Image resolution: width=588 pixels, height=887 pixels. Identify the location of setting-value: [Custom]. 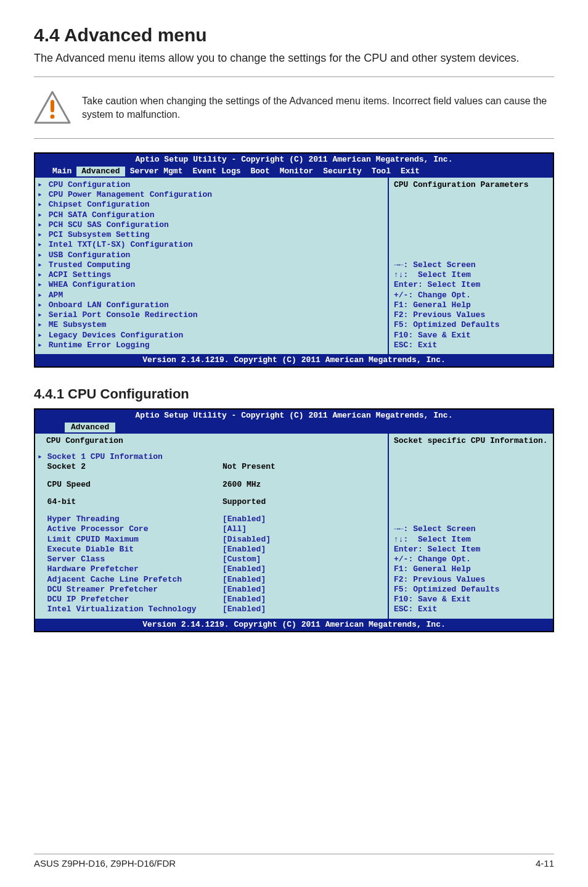
(242, 559).